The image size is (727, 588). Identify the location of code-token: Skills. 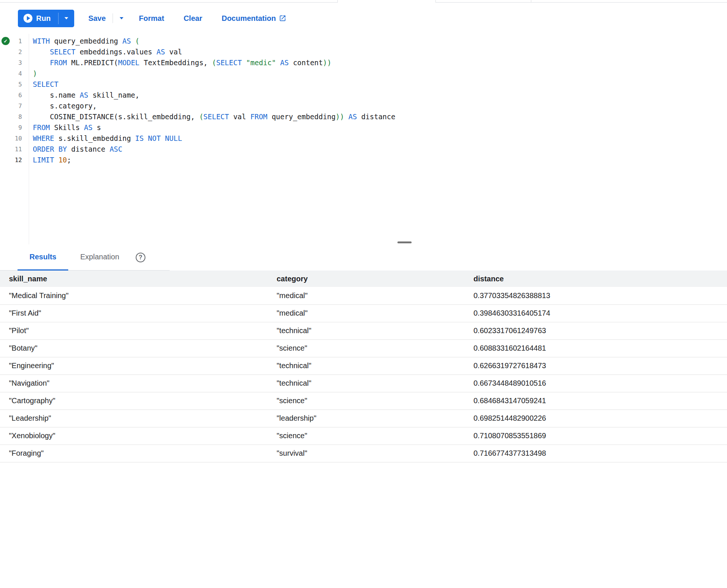
(67, 127).